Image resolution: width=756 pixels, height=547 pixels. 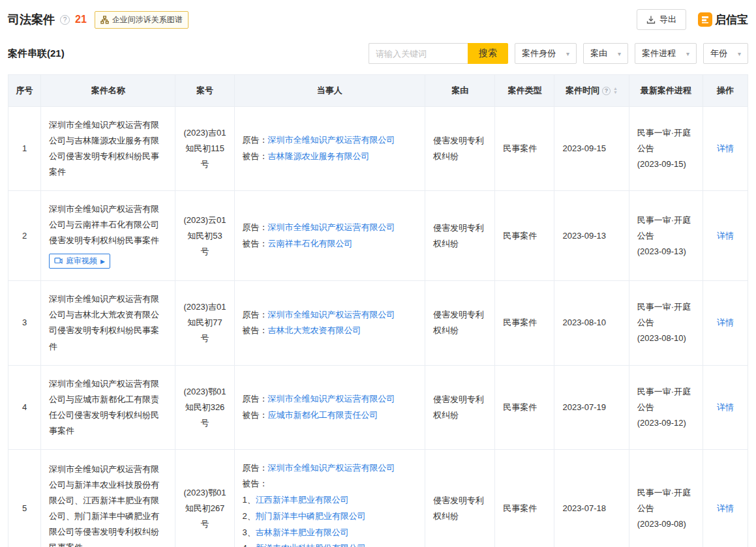 I want to click on litigation-graph-button: 企业间涉诉关系图谱, so click(x=142, y=20).